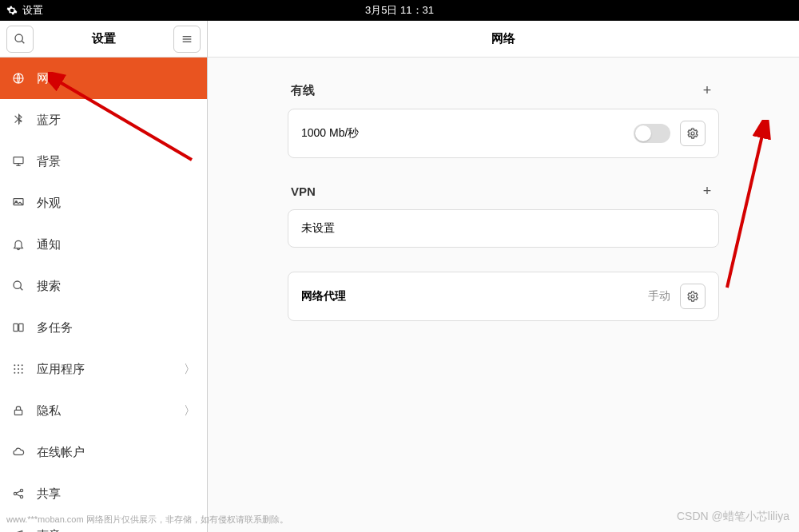  I want to click on add-vpn-button: +, so click(707, 191).